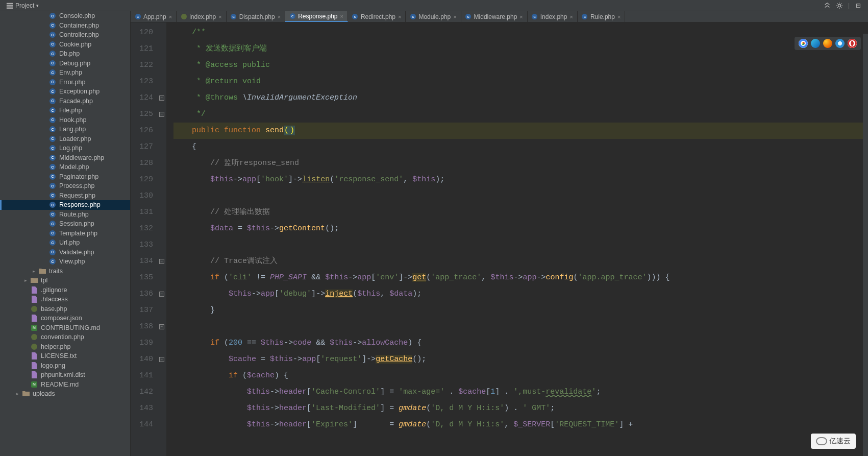  Describe the element at coordinates (316, 16) in the screenshot. I see `editor-tab: CResponse.php×` at that location.